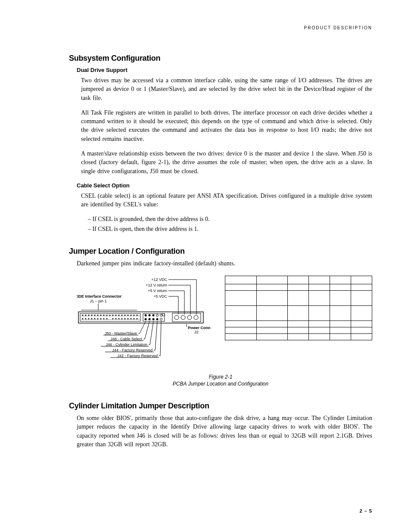 The image size is (411, 532). What do you see at coordinates (199, 328) in the screenshot?
I see `label-power-connector: Power Connector` at bounding box center [199, 328].